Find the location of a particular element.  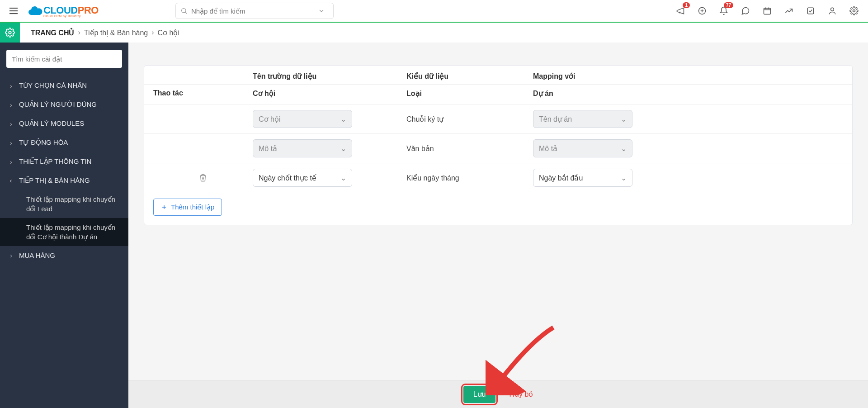

search-icon is located at coordinates (184, 11).